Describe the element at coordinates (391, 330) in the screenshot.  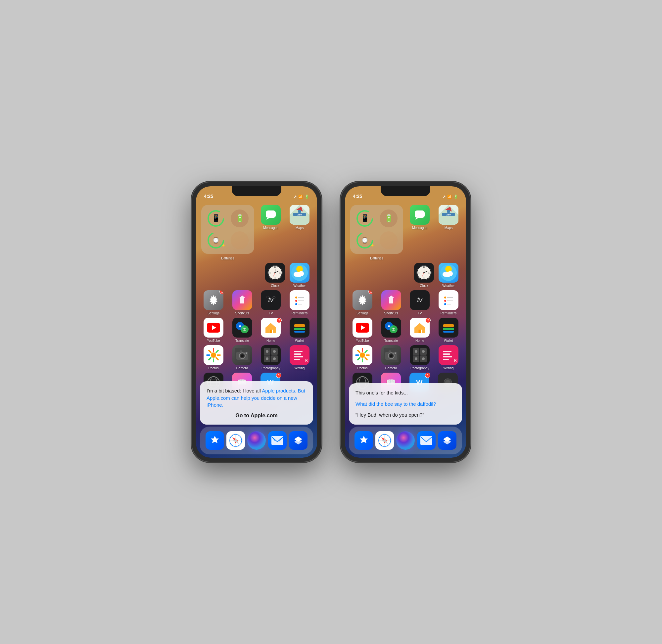
I see `app-item-translate-right: A 文 Translate` at that location.